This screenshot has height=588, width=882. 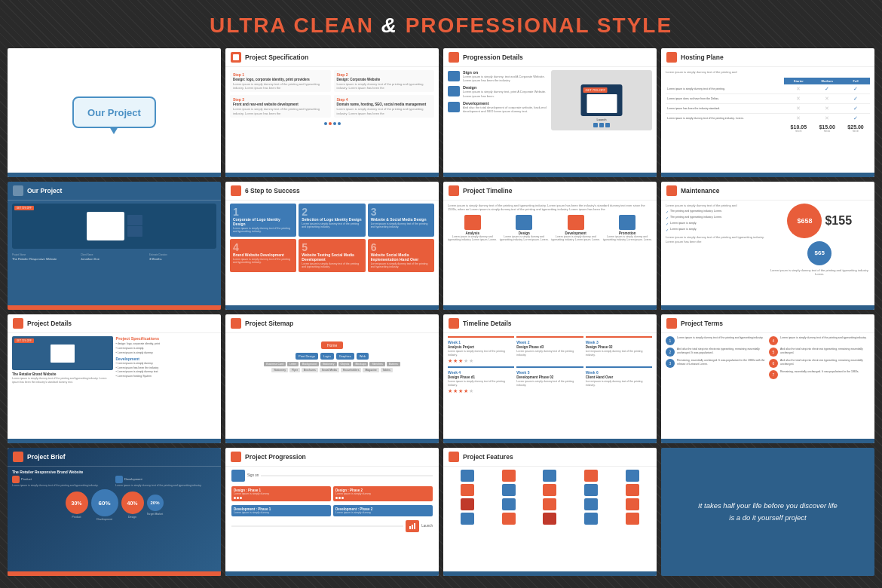 What do you see at coordinates (390, 26) in the screenshot?
I see `title-and: &` at bounding box center [390, 26].